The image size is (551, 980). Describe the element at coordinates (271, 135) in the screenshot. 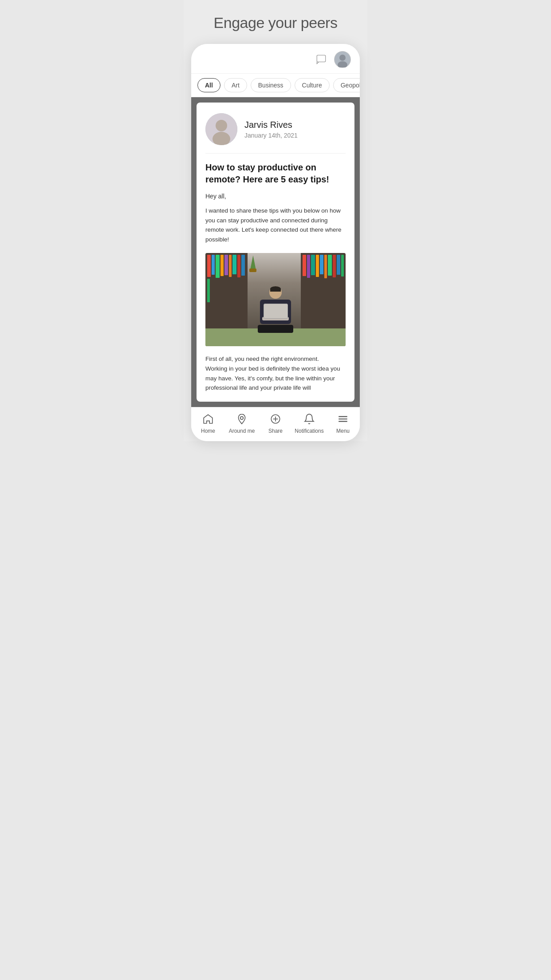

I see `author-date: January 14th, 2021` at that location.